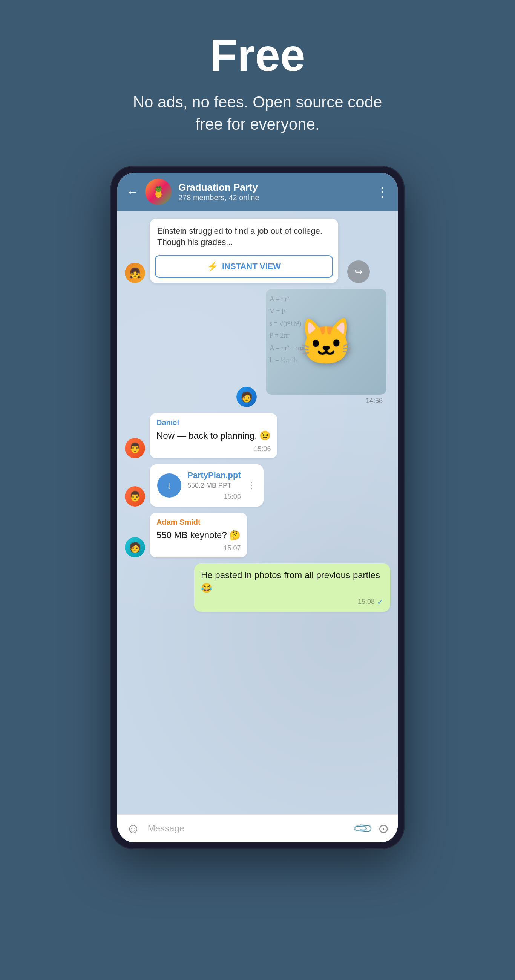 The image size is (515, 980). Describe the element at coordinates (214, 436) in the screenshot. I see `message-content: Now — back to planning. 😉` at that location.